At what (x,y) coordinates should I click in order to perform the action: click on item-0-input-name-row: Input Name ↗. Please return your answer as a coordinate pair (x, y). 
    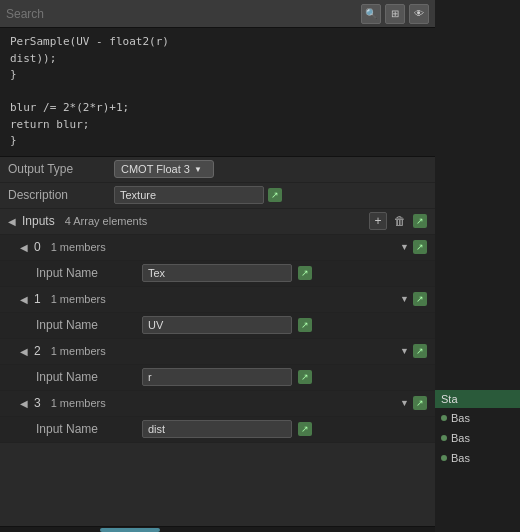
    Looking at the image, I should click on (218, 274).